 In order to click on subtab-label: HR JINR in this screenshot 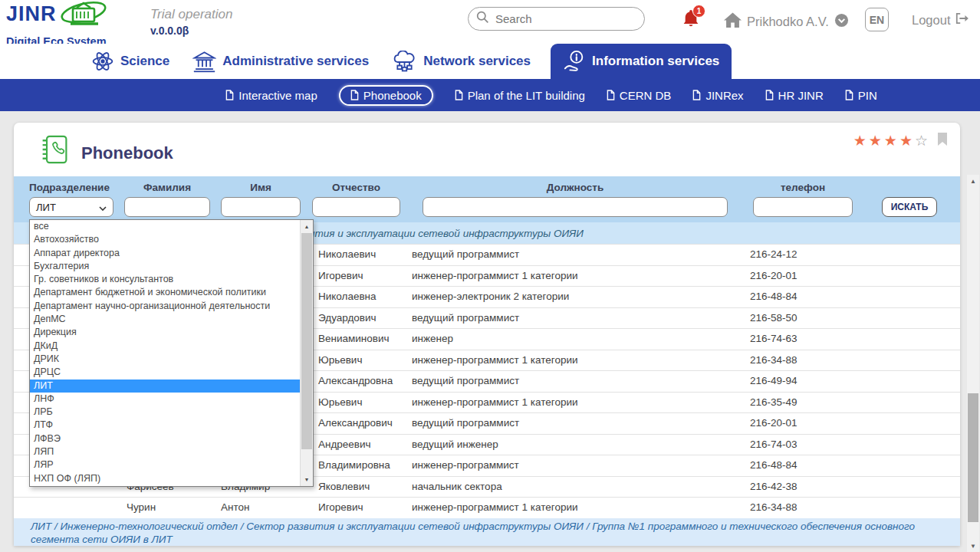, I will do `click(801, 95)`.